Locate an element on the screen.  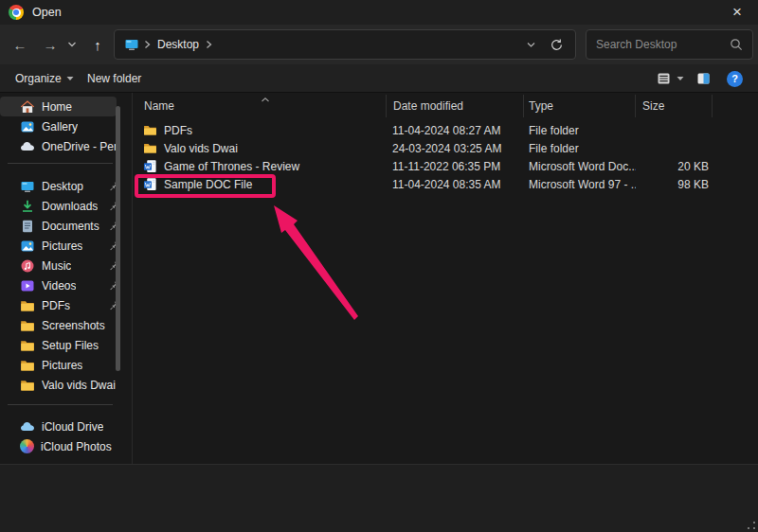
icloud-drive-icon is located at coordinates (27, 427).